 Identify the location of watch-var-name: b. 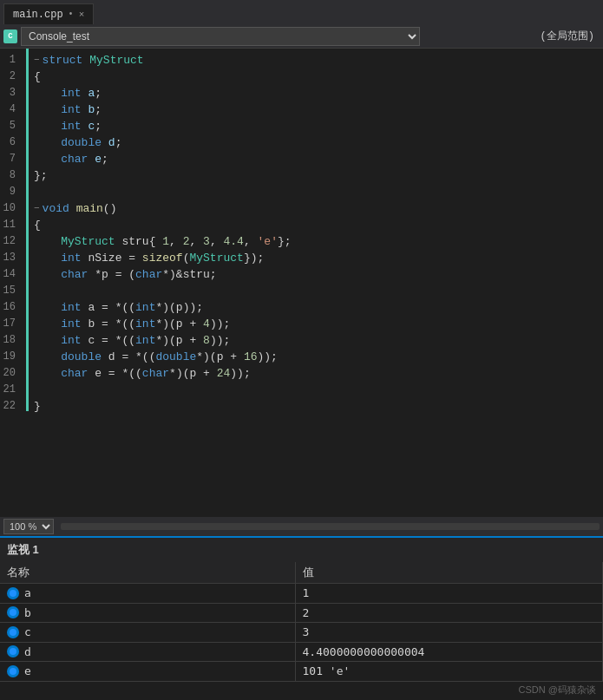
(147, 612).